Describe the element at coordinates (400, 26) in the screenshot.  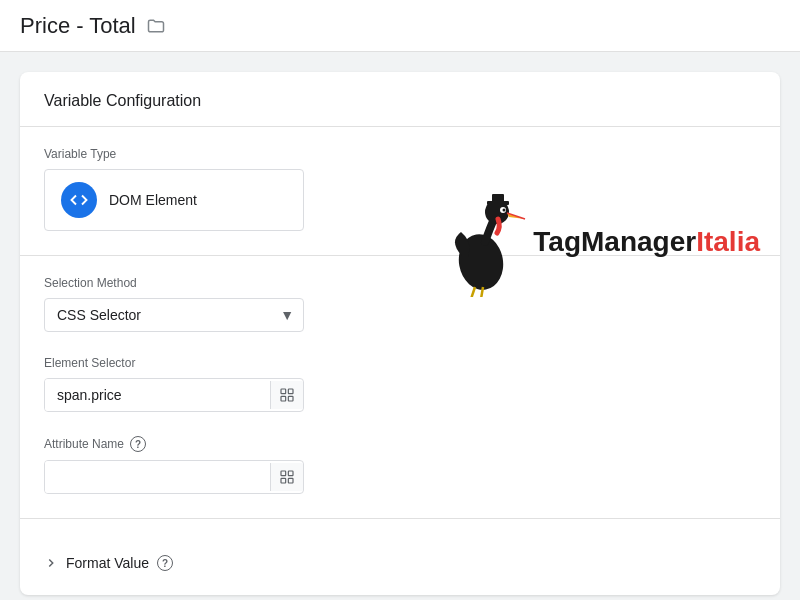
I see `header: Price - Total` at that location.